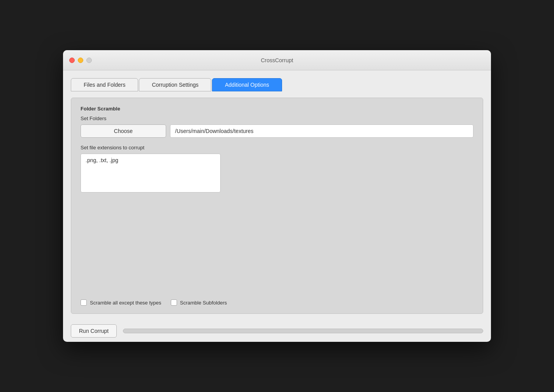 The image size is (554, 392). What do you see at coordinates (72, 60) in the screenshot?
I see `close-button` at bounding box center [72, 60].